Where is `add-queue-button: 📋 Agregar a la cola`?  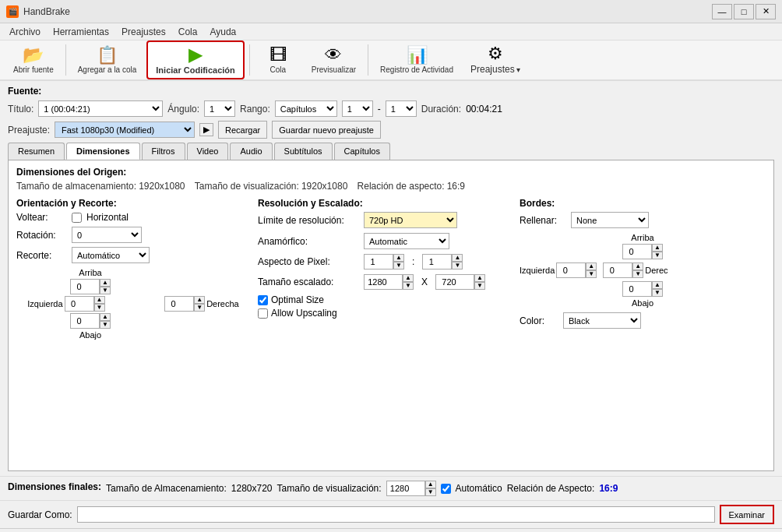
add-queue-button: 📋 Agregar a la cola is located at coordinates (107, 61).